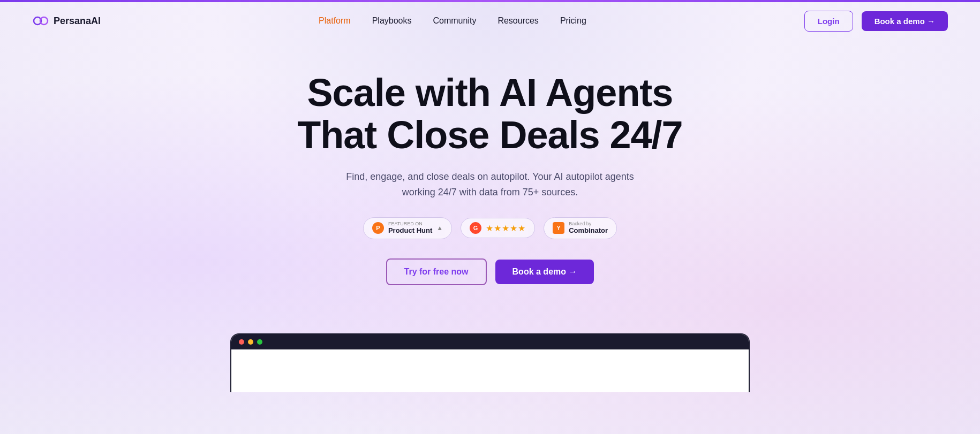  What do you see at coordinates (410, 231) in the screenshot?
I see `product-hunt-name: Product Hunt` at bounding box center [410, 231].